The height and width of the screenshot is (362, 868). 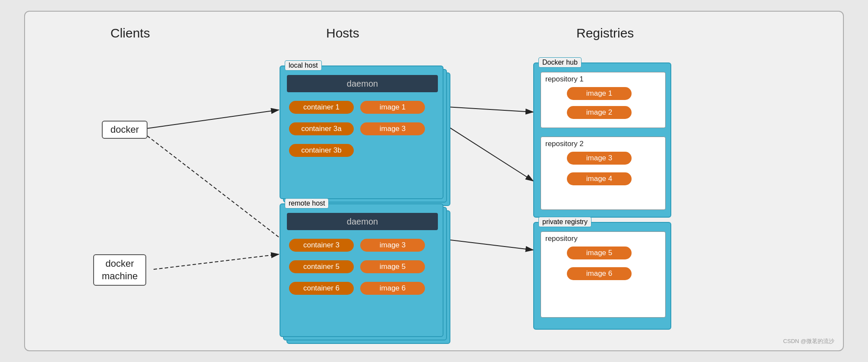 What do you see at coordinates (605, 33) in the screenshot?
I see `registries-header: Registries` at bounding box center [605, 33].